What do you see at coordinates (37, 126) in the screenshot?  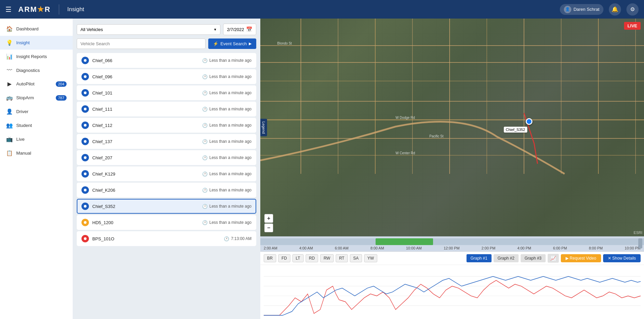 I see `sidebar-item-student: 👥 Student` at bounding box center [37, 126].